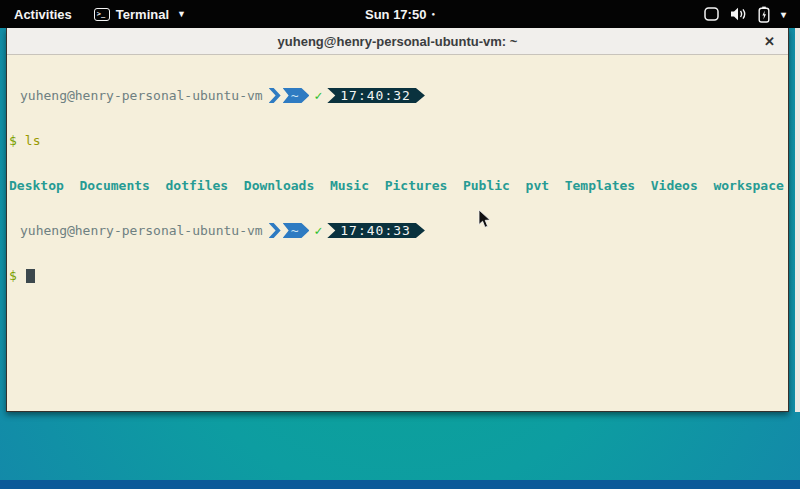 Image resolution: width=800 pixels, height=489 pixels. What do you see at coordinates (33, 140) in the screenshot?
I see `command-text: ls` at bounding box center [33, 140].